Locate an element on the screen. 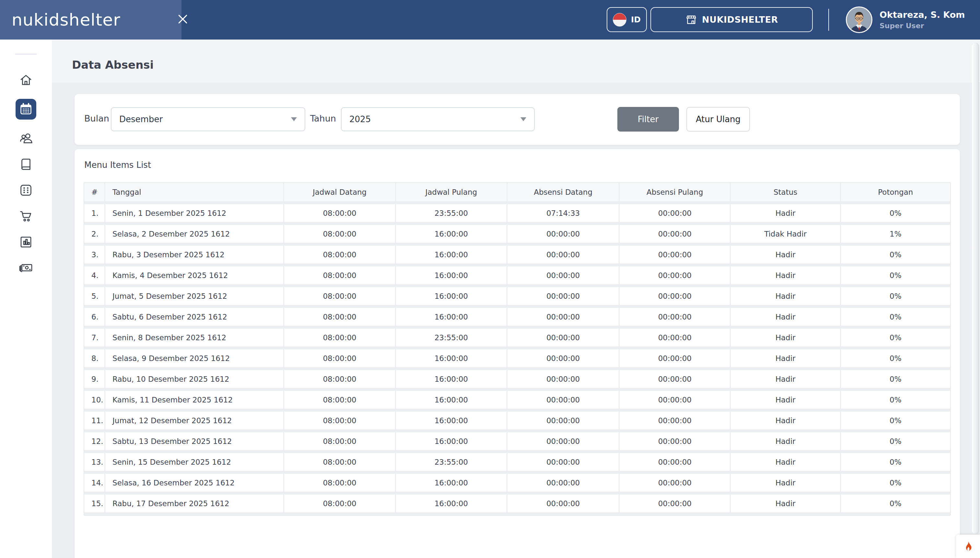 The width and height of the screenshot is (980, 558). user-menu: Oktareza, S. Kom Super User is located at coordinates (905, 20).